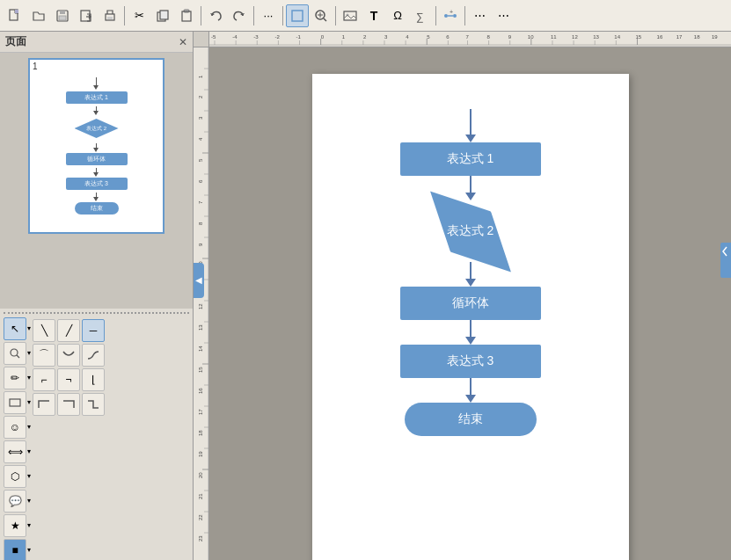 This screenshot has height=560, width=731. I want to click on zoom-fit-button, so click(321, 16).